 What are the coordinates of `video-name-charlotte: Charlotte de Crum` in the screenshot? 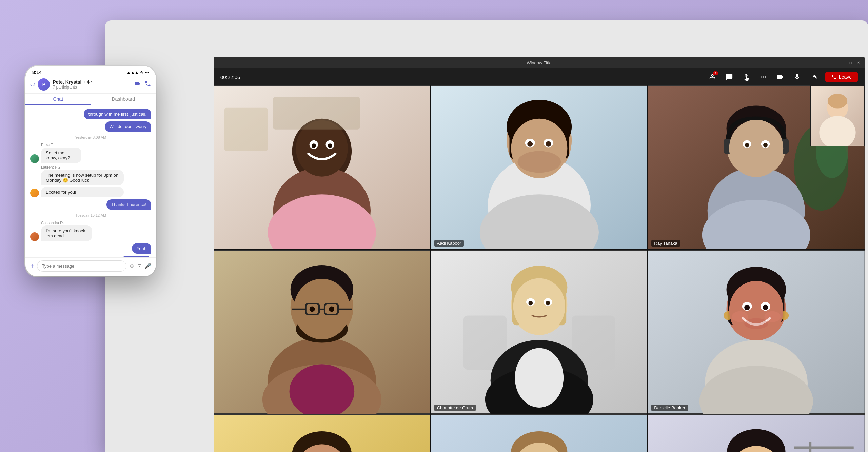 It's located at (455, 408).